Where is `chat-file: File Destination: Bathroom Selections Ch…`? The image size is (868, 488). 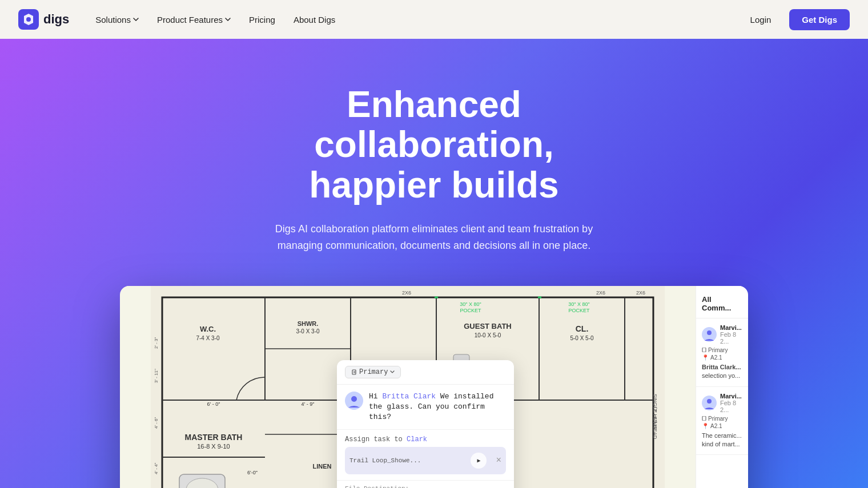 chat-file: File Destination: Bathroom Selections Ch… is located at coordinates (425, 484).